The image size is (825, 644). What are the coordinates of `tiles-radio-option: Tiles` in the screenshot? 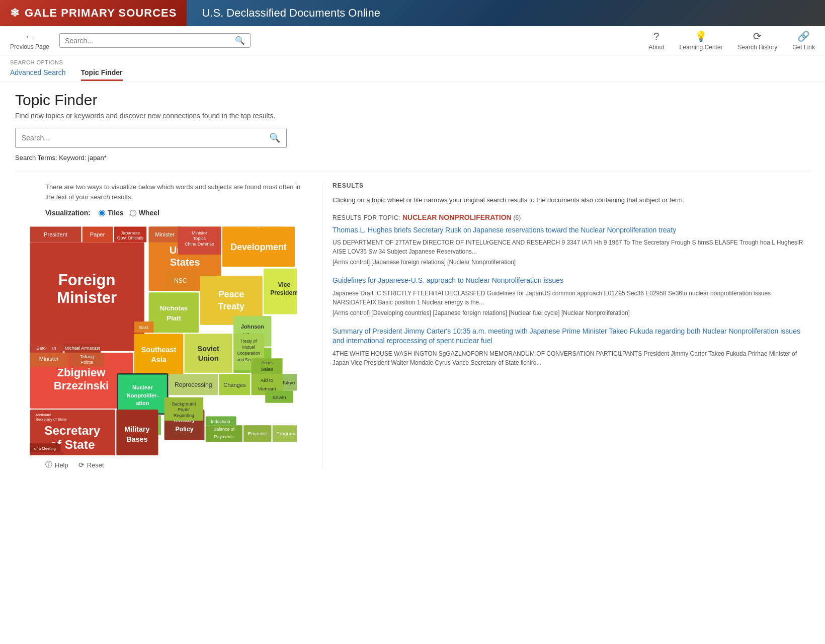 It's located at (111, 213).